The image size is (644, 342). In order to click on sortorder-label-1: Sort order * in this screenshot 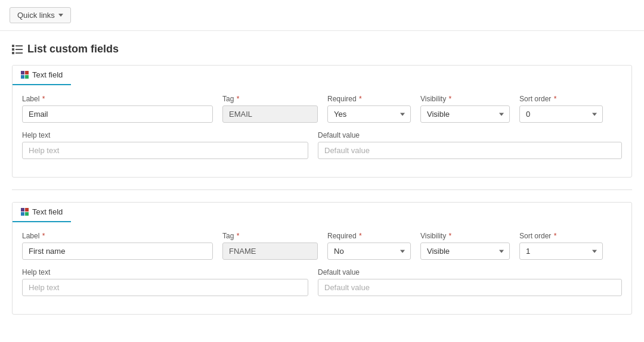, I will do `click(561, 236)`.